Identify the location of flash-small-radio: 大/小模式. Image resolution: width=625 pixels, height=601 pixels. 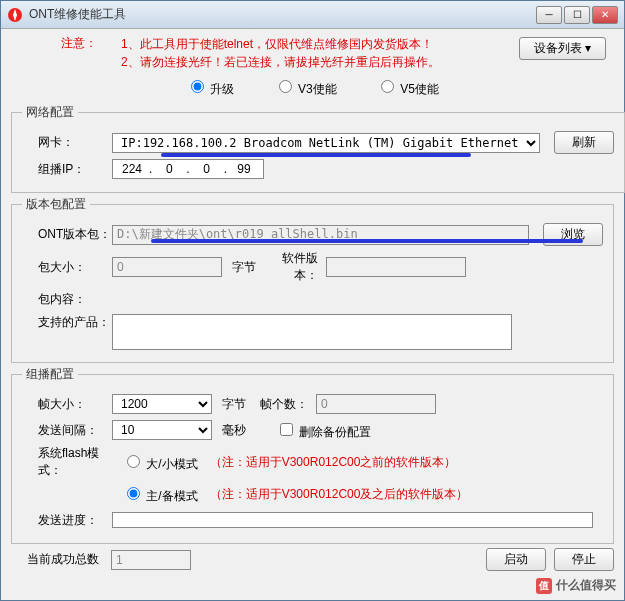
(160, 462).